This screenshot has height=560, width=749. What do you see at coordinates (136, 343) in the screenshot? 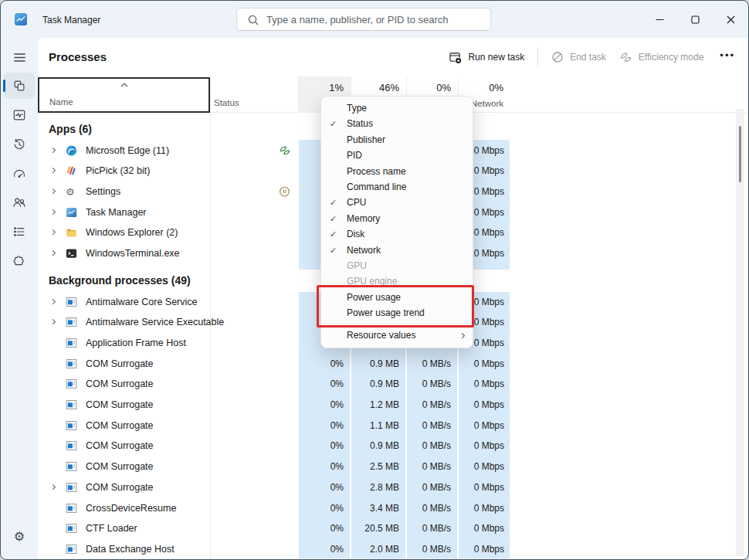
I see `process-name: Application Frame Host` at bounding box center [136, 343].